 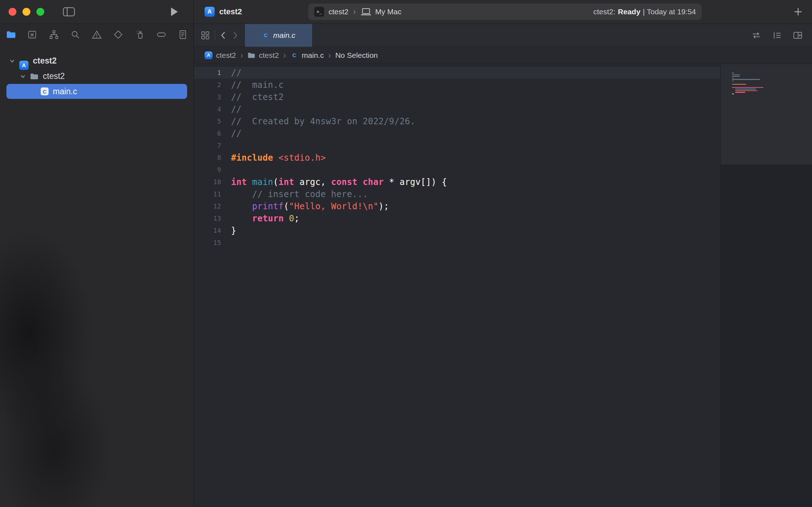 I want to click on source-control-navigator-button, so click(x=32, y=35).